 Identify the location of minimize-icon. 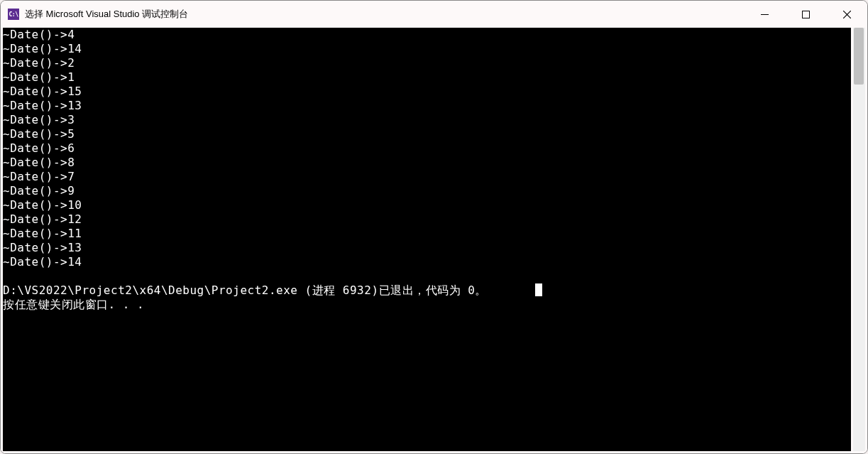
(765, 14).